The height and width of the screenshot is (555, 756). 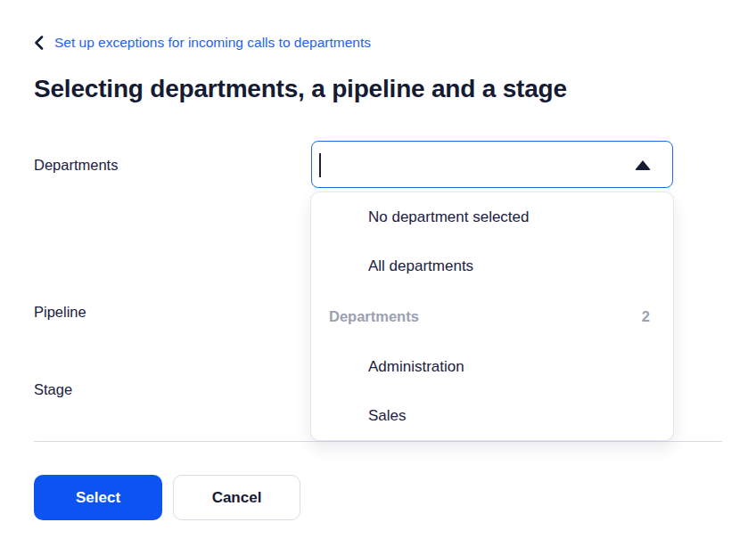 I want to click on back-link-label: Set up exceptions for incoming calls to …, so click(x=212, y=43).